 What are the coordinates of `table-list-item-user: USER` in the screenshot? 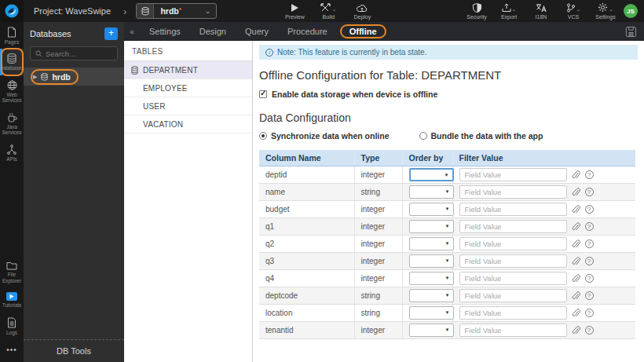 It's located at (188, 107).